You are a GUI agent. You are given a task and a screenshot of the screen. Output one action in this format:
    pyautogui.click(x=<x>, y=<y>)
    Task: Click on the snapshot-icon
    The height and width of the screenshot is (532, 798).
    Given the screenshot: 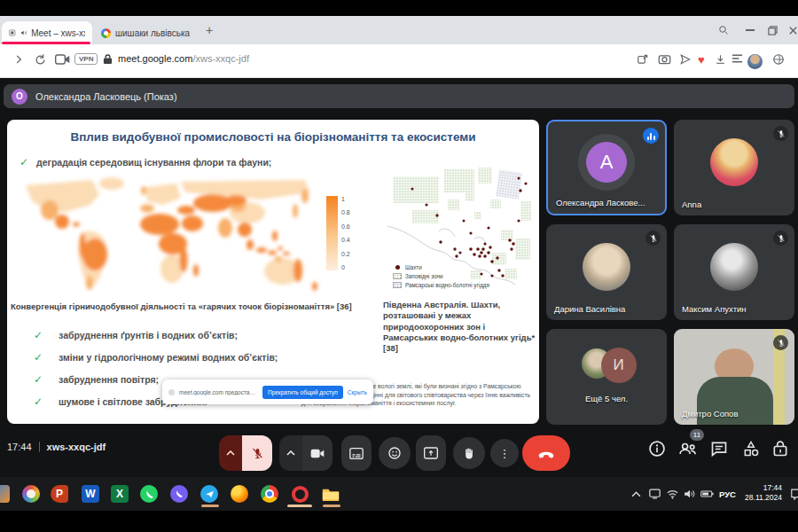 What is the action you would take?
    pyautogui.click(x=665, y=59)
    